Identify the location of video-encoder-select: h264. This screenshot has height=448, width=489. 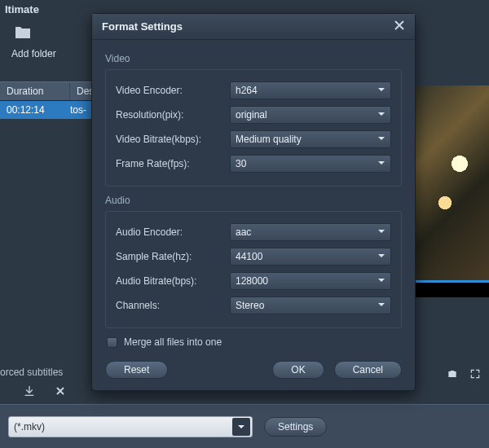
(311, 90).